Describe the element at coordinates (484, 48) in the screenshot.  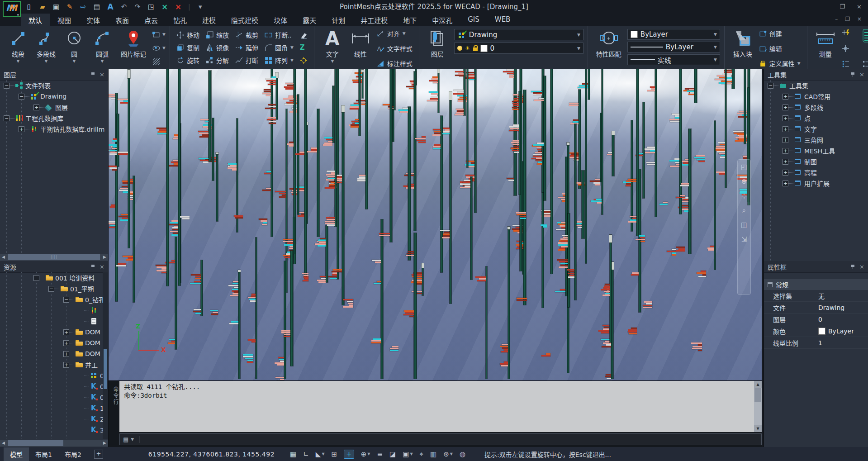
I see `layer-color-swatch` at that location.